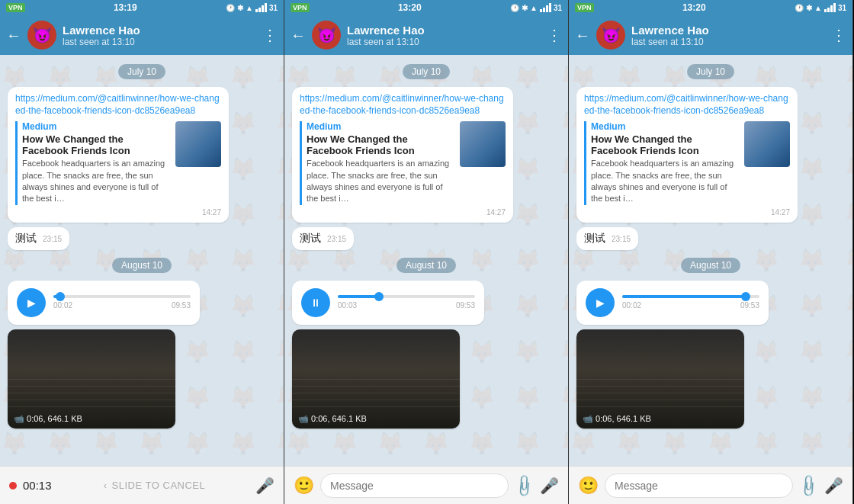  I want to click on link-source-1: Medium, so click(96, 127).